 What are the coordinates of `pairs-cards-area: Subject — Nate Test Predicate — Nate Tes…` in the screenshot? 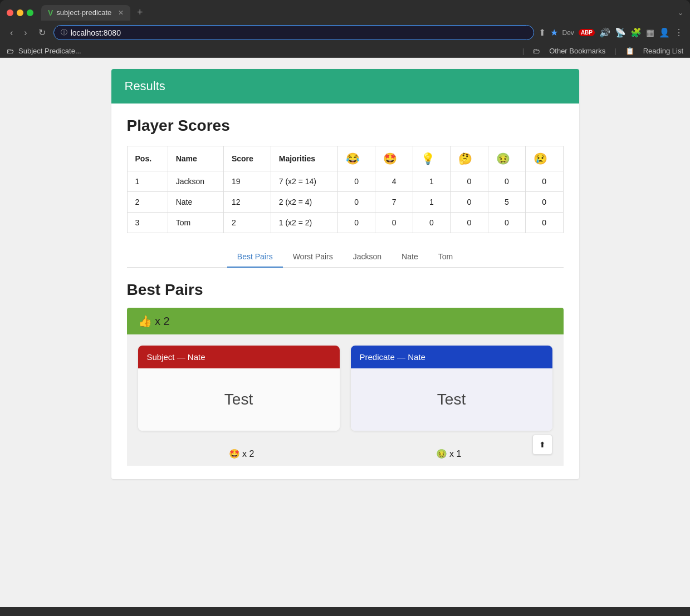 It's located at (345, 388).